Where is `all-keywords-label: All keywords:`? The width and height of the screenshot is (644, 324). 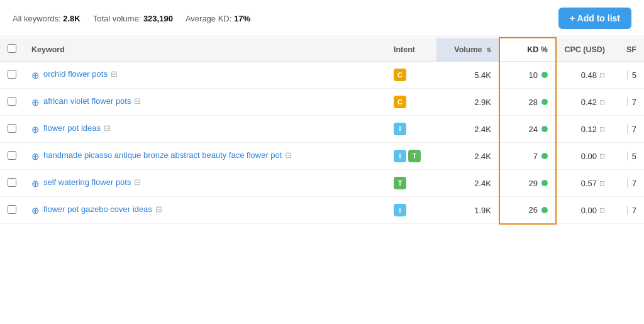 all-keywords-label: All keywords: is located at coordinates (36, 19).